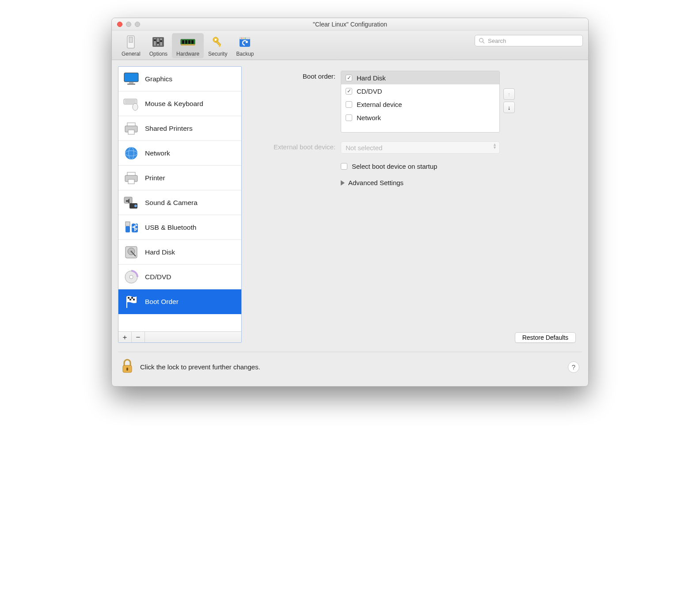 The height and width of the screenshot is (615, 700). What do you see at coordinates (180, 129) in the screenshot?
I see `sidebar-item-shared-printers: Shared Printers` at bounding box center [180, 129].